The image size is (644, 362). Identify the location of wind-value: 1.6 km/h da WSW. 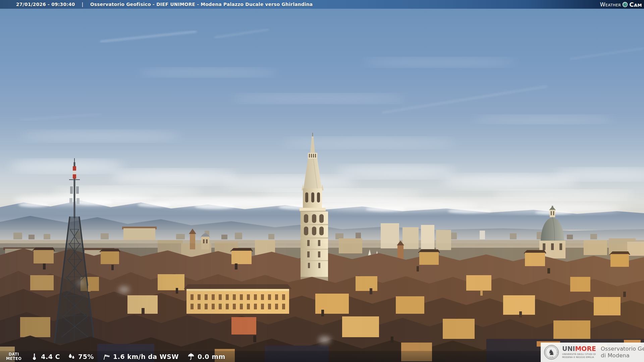
(146, 357).